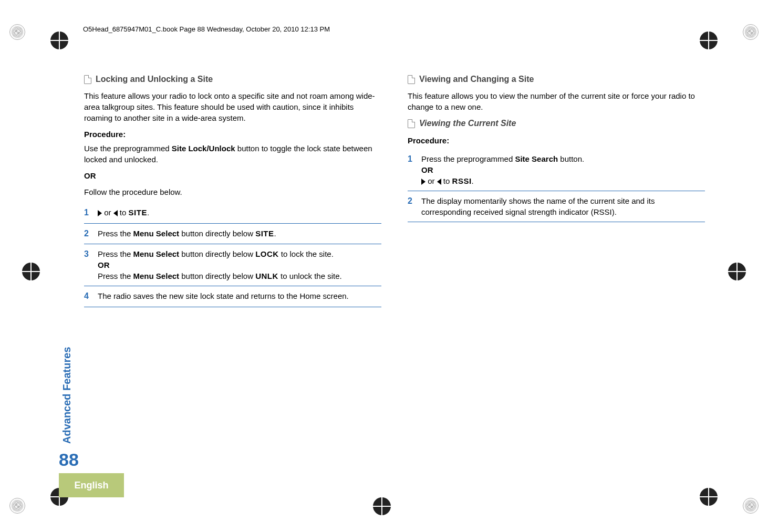 Image resolution: width=768 pixels, height=532 pixels. I want to click on text-fragment: Press the preprogrammed, so click(468, 159).